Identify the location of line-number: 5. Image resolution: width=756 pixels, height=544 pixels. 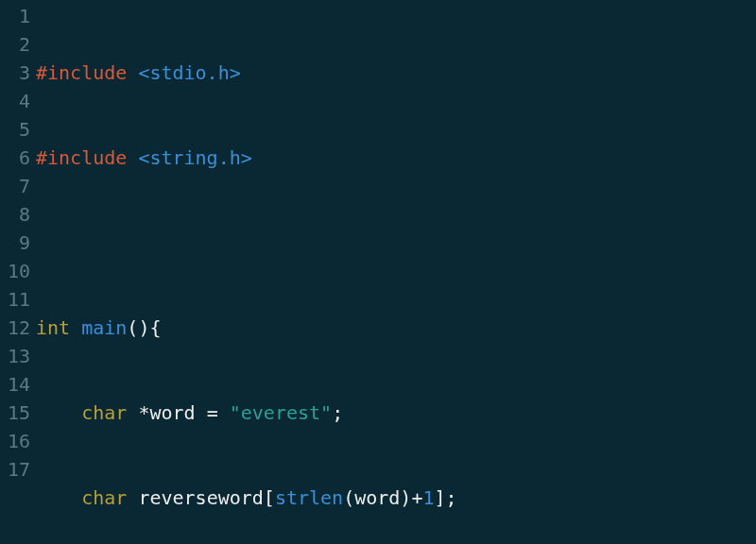
(15, 129).